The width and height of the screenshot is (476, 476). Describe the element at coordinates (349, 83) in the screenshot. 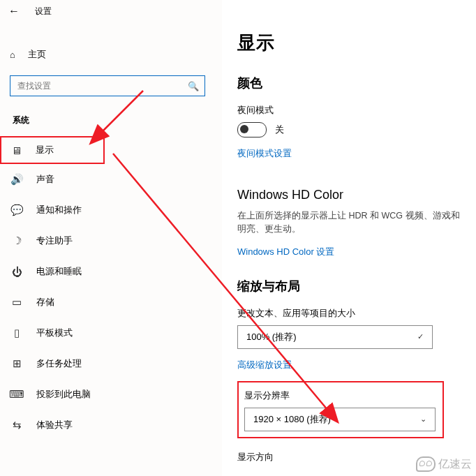

I see `color-heading: 颜色` at that location.